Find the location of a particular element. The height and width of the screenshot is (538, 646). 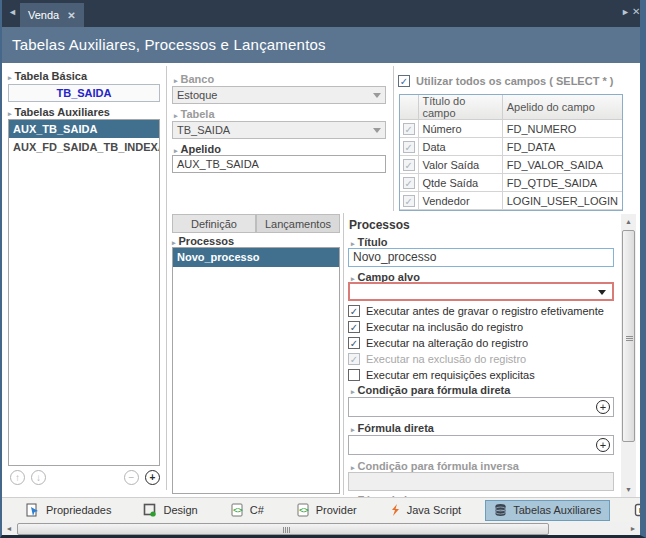

scroll-up-icon: ▲ is located at coordinates (628, 222).